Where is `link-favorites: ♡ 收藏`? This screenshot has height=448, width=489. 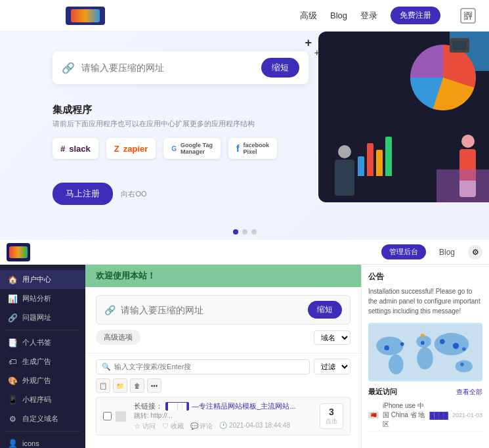
link-favorites: ♡ 收藏 is located at coordinates (173, 426).